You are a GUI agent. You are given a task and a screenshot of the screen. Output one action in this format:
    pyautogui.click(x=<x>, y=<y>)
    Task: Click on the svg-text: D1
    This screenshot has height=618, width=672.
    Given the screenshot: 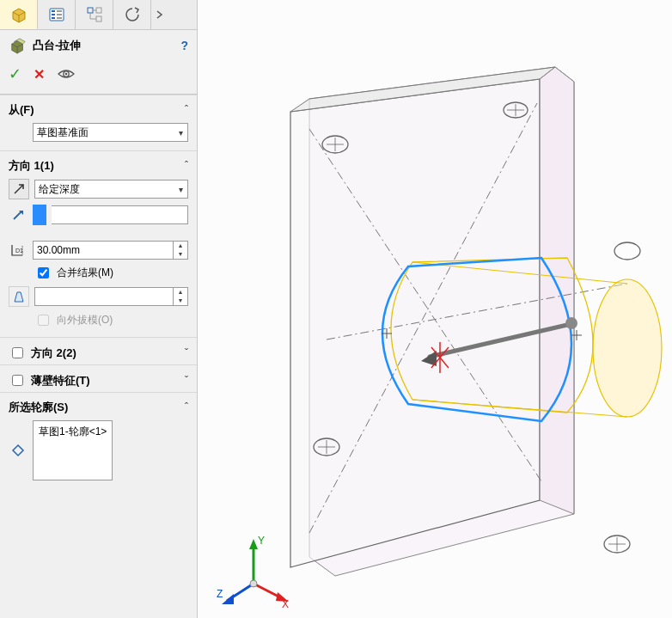 What is the action you would take?
    pyautogui.click(x=19, y=251)
    